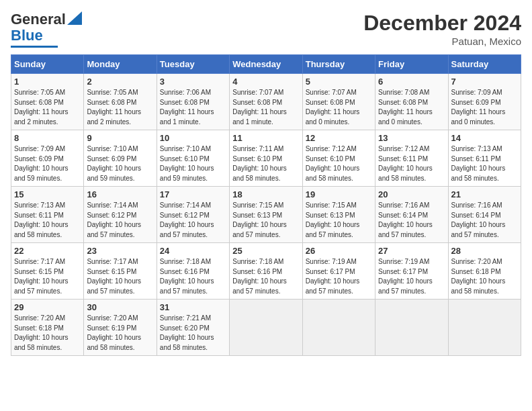  Describe the element at coordinates (193, 138) in the screenshot. I see `day-number: 10` at that location.